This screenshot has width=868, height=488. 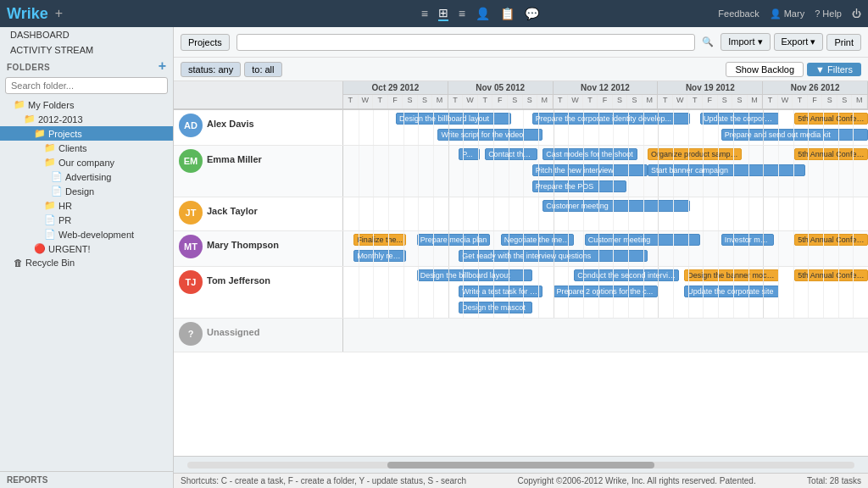 What do you see at coordinates (454, 240) in the screenshot?
I see `task-bar: Prepare media plan` at bounding box center [454, 240].